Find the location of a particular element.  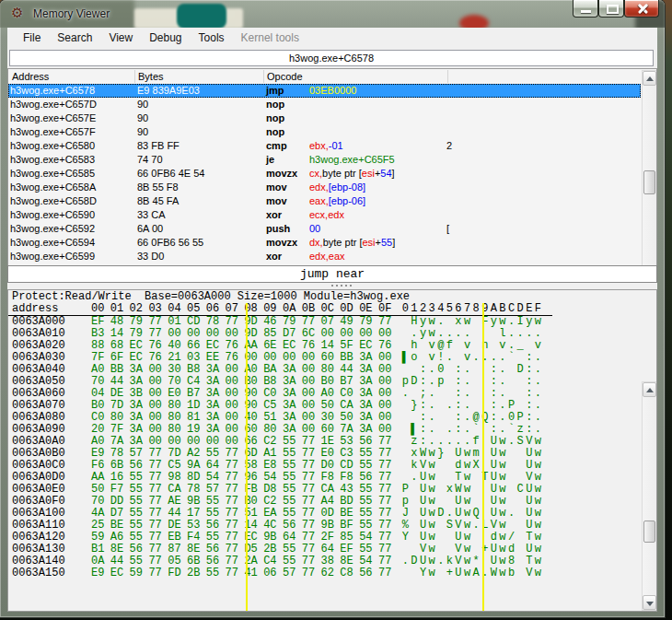

menu-item-tools: Tools is located at coordinates (212, 38).